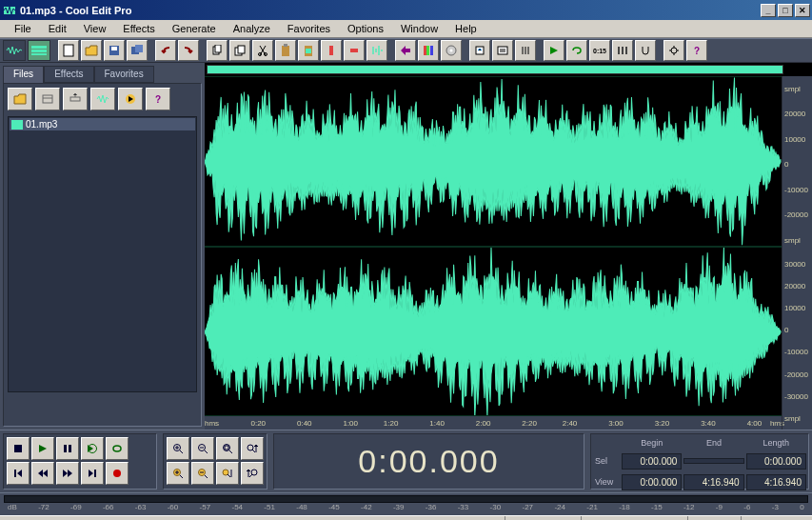 Image resolution: width=812 pixels, height=520 pixels. Describe the element at coordinates (623, 50) in the screenshot. I see `bars-button` at that location.